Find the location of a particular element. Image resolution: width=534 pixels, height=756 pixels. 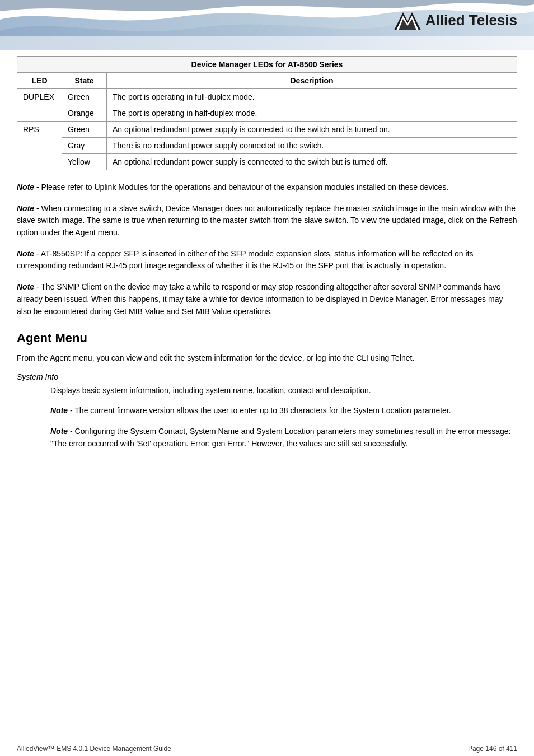

table-row: RPS Green An optional redundant power su… is located at coordinates (268, 130).